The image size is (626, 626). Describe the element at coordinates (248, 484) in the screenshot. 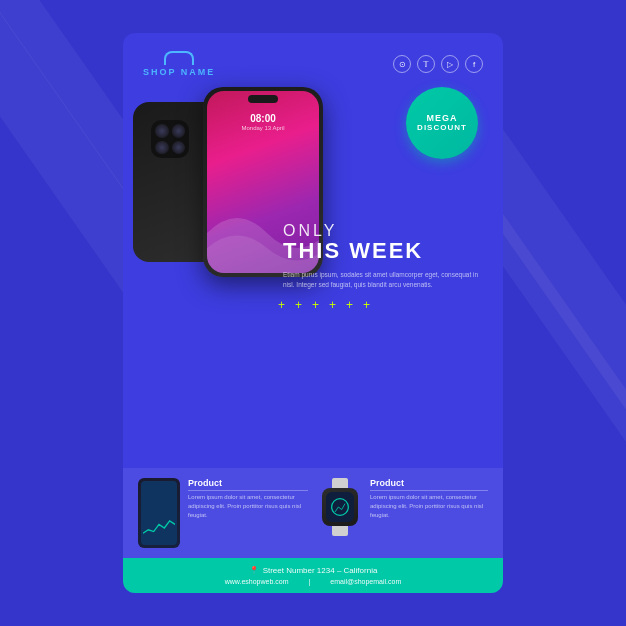

I see `product-1-title: Product` at that location.